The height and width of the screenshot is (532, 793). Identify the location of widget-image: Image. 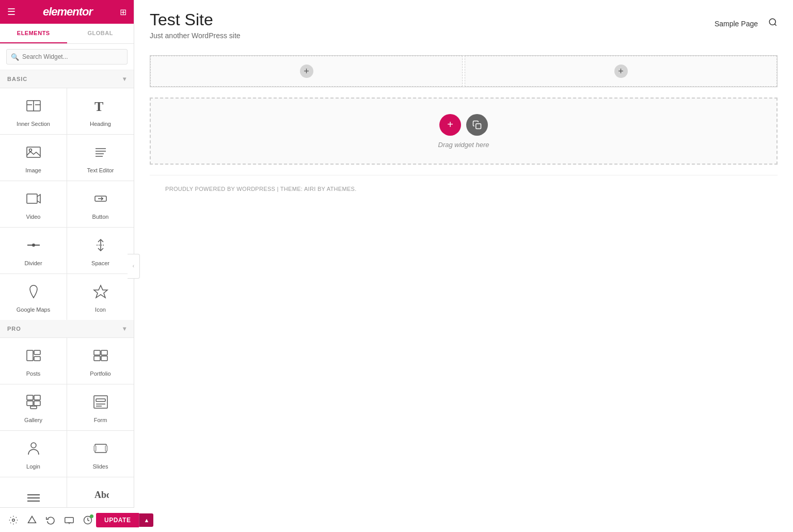
(33, 158).